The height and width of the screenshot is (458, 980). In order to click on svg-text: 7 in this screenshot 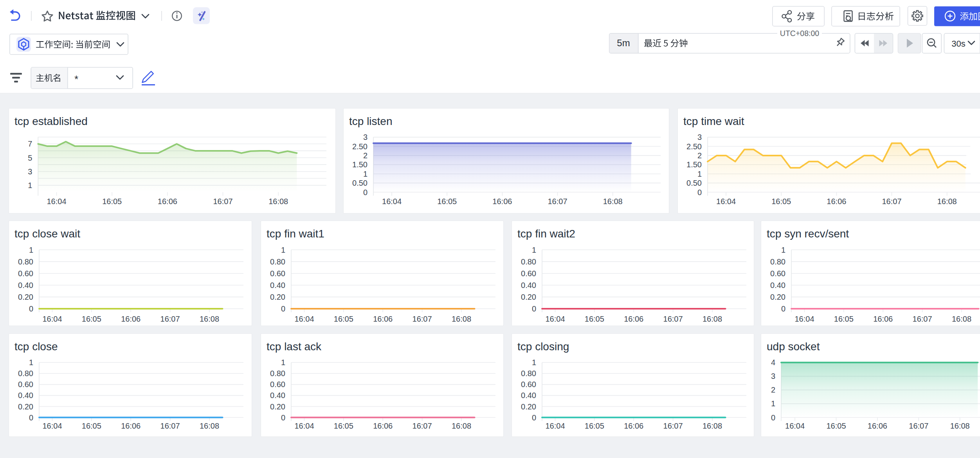, I will do `click(30, 144)`.